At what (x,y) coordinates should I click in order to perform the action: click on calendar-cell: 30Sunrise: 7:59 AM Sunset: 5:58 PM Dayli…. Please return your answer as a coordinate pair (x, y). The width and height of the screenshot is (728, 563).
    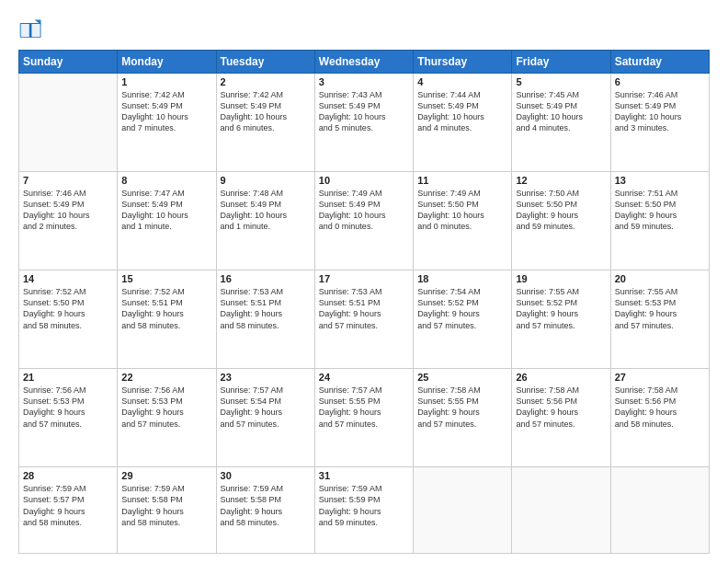
    Looking at the image, I should click on (265, 511).